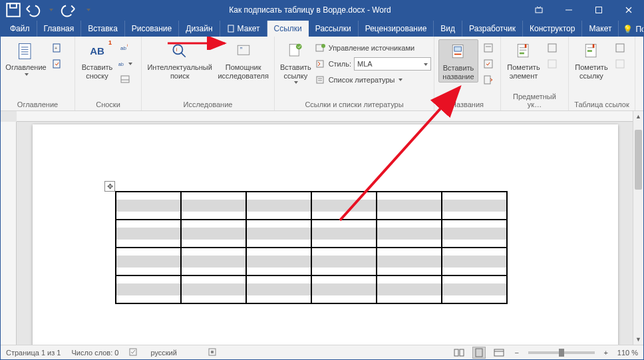 The width and height of the screenshot is (644, 360). I want to click on update-table-button, so click(488, 64).